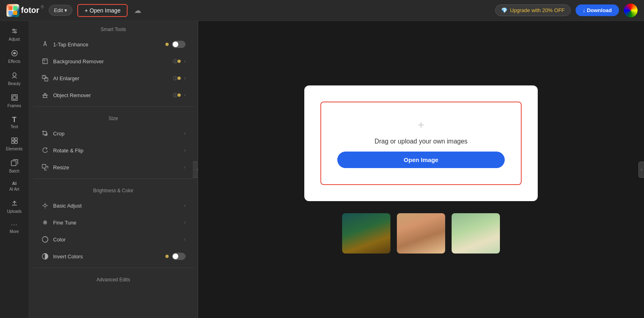 This screenshot has width=644, height=318. I want to click on tool-ai-enlarger: AI Enlarger ⓘ ›, so click(114, 78).